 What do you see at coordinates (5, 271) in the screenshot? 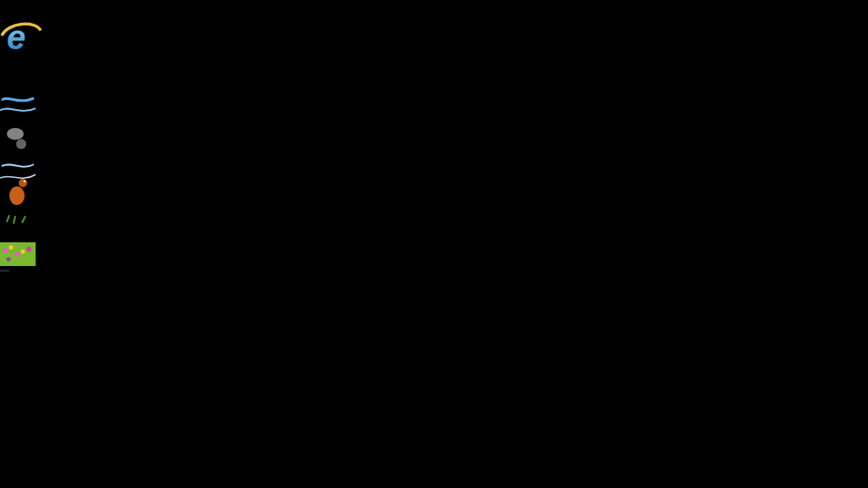
I see `minimize-icon` at bounding box center [5, 271].